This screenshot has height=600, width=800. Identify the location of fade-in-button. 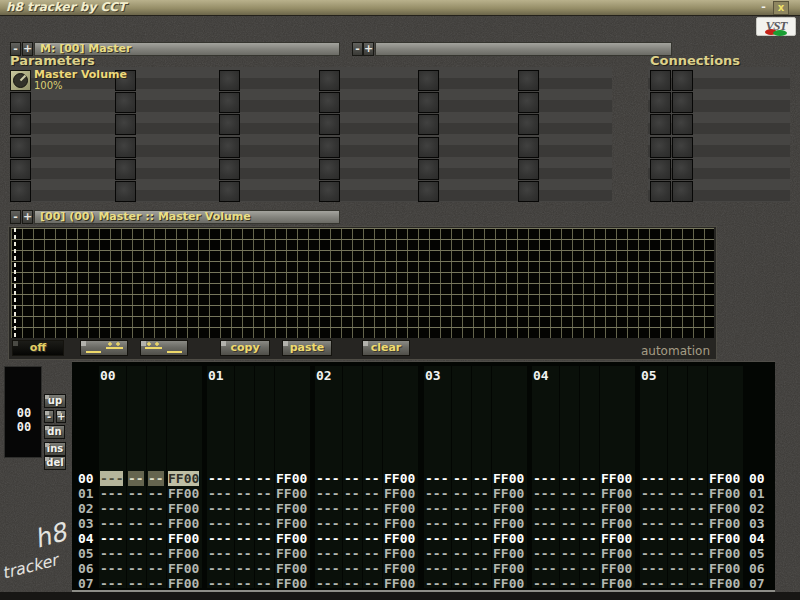
(104, 348).